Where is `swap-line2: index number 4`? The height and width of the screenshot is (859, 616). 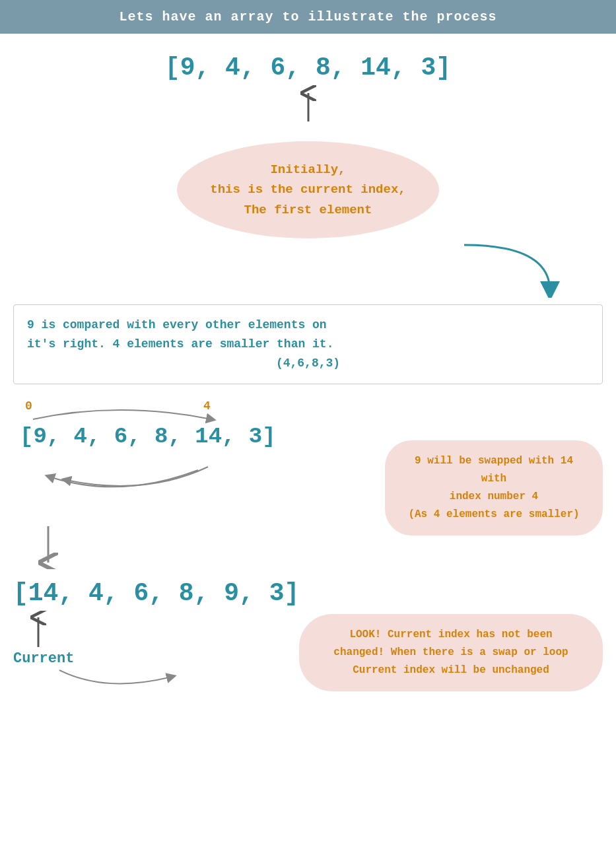
swap-line2: index number 4 is located at coordinates (494, 497).